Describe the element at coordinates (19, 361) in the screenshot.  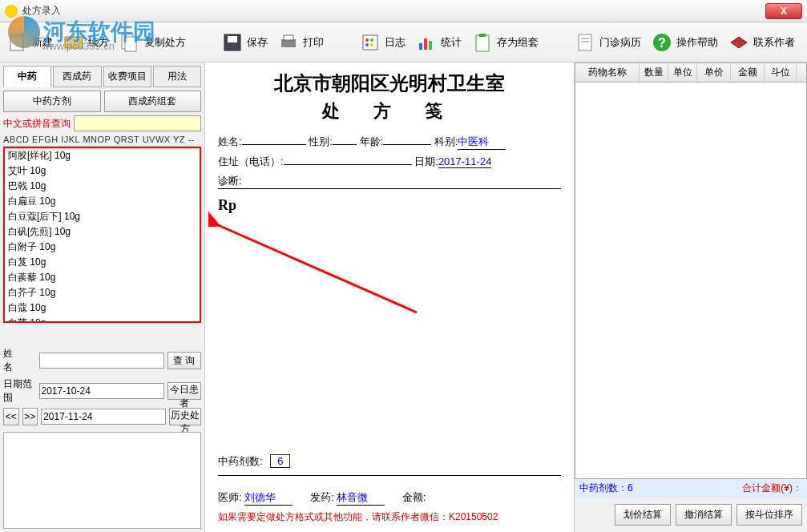
I see `name-label: 姓 名` at that location.